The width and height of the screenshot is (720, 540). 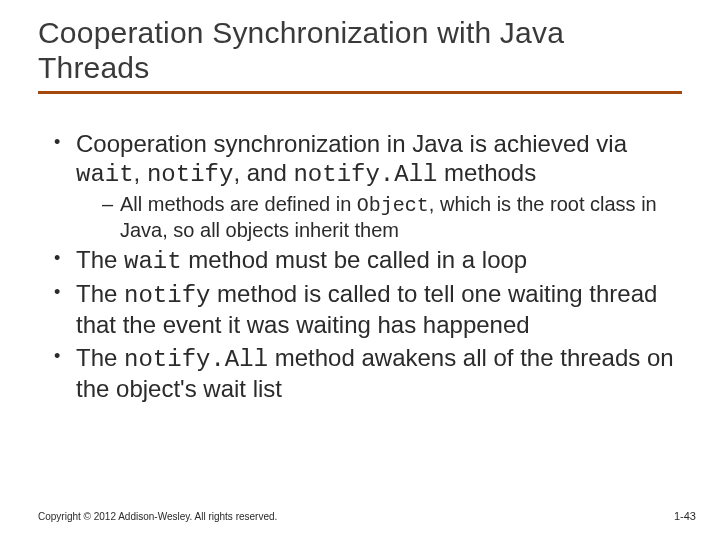 What do you see at coordinates (352, 144) in the screenshot?
I see `text: Cooperation synchronization in Java is a…` at bounding box center [352, 144].